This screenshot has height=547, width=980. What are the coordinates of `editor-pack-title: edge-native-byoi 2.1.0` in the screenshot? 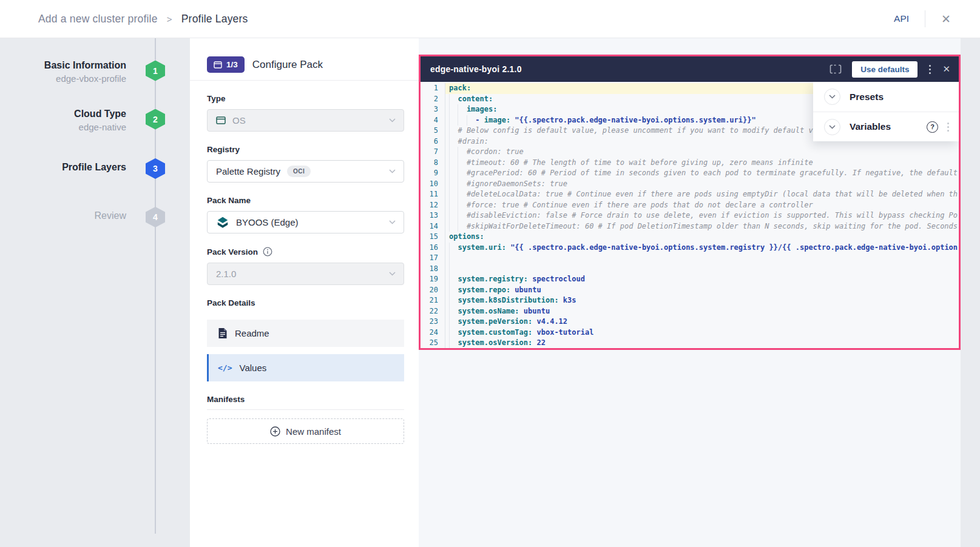 It's located at (476, 69).